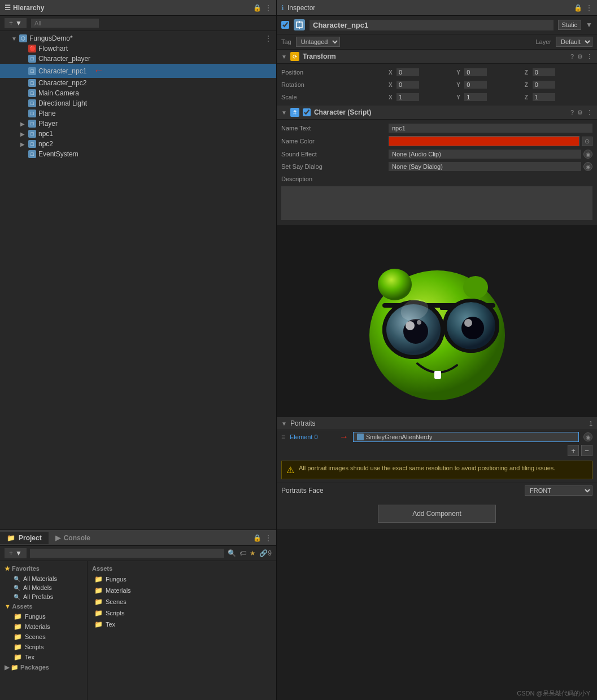 This screenshot has height=700, width=597. What do you see at coordinates (437, 470) in the screenshot?
I see `warning-box: ⚠ All portrait images should use the exa…` at bounding box center [437, 470].